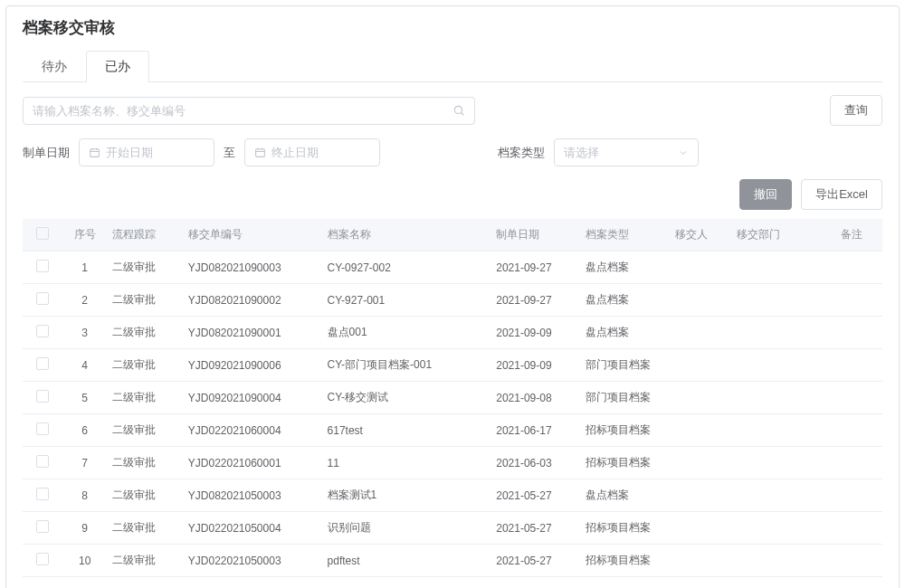 The width and height of the screenshot is (905, 588). Describe the element at coordinates (252, 463) in the screenshot. I see `cell-code: YJD022021060001` at that location.